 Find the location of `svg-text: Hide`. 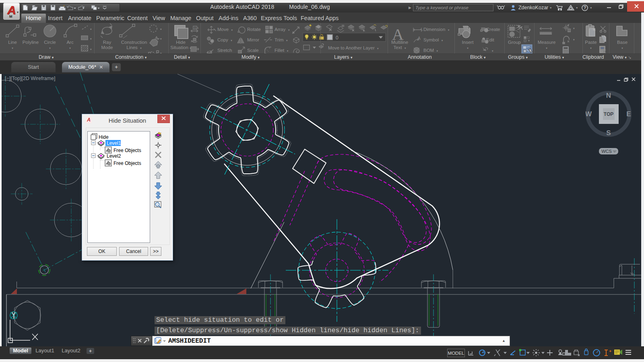

svg-text: Hide is located at coordinates (104, 137).